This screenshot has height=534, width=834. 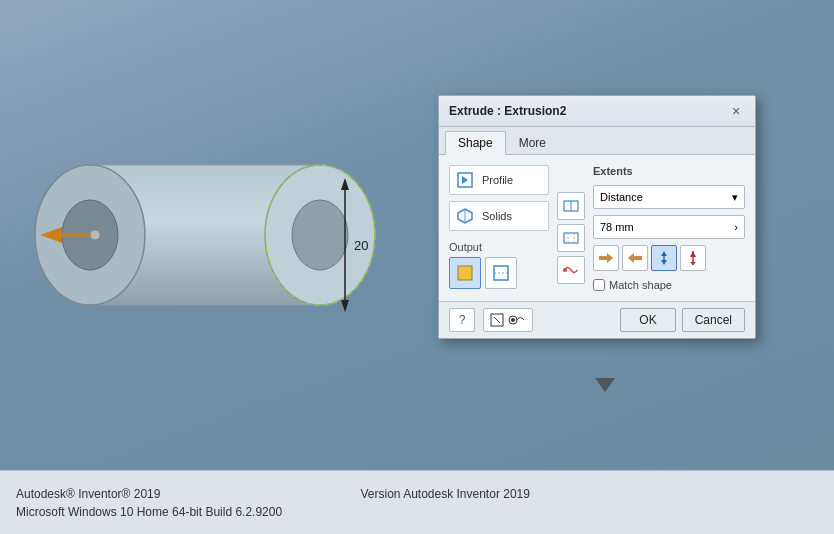 What do you see at coordinates (597, 141) in the screenshot?
I see `dialog-tabs: Shape More` at bounding box center [597, 141].